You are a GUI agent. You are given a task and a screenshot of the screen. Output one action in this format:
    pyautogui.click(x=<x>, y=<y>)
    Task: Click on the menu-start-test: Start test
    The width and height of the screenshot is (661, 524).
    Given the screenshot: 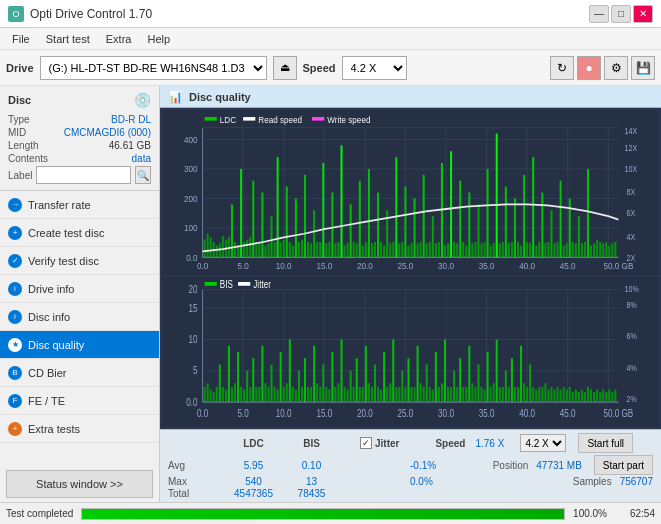 What is the action you would take?
    pyautogui.click(x=68, y=39)
    